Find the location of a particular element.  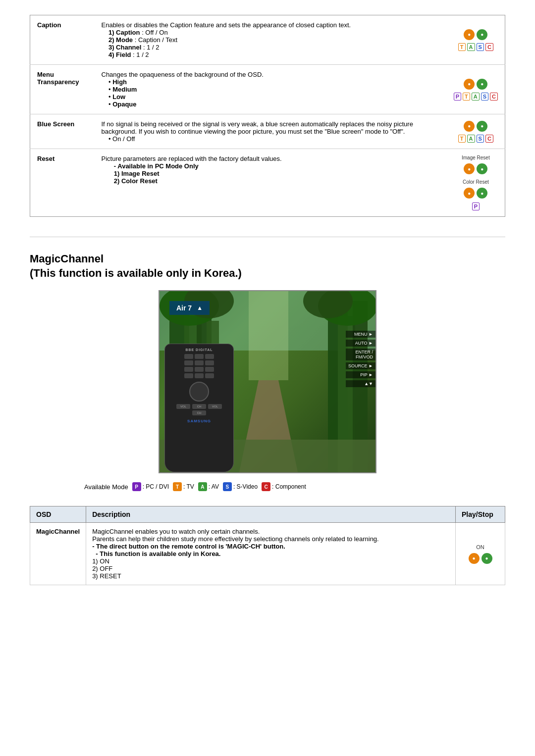

osd-table-row-magic: MagicChannel MagicChannel enables you to… is located at coordinates (268, 554).